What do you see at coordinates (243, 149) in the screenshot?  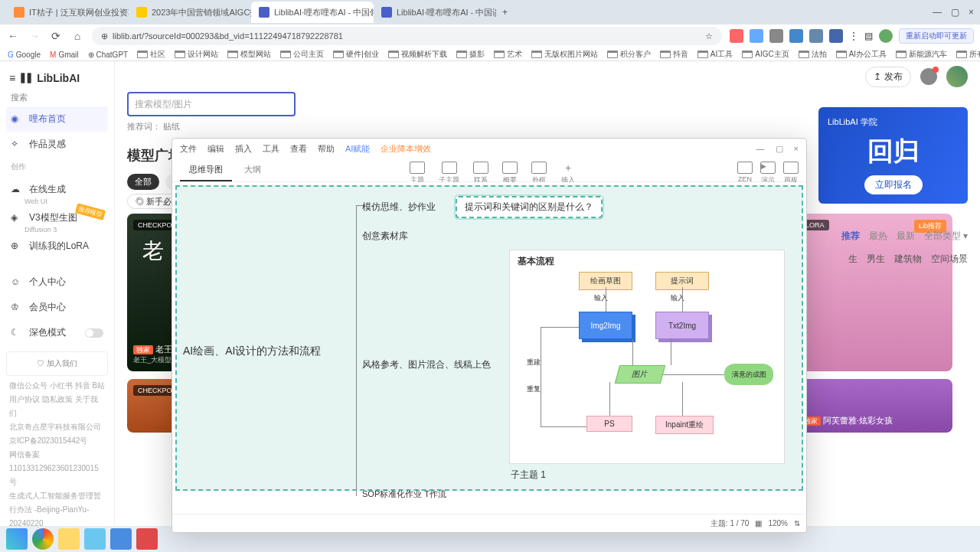 I see `menu-insert: 插入` at bounding box center [243, 149].